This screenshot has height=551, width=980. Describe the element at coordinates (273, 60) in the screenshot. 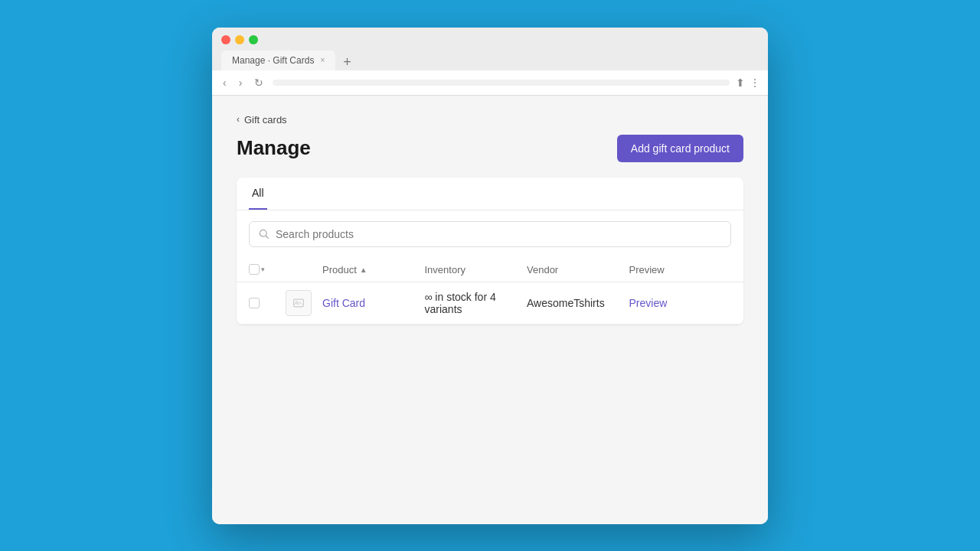

I see `tab-label: Manage · Gift Cards` at that location.